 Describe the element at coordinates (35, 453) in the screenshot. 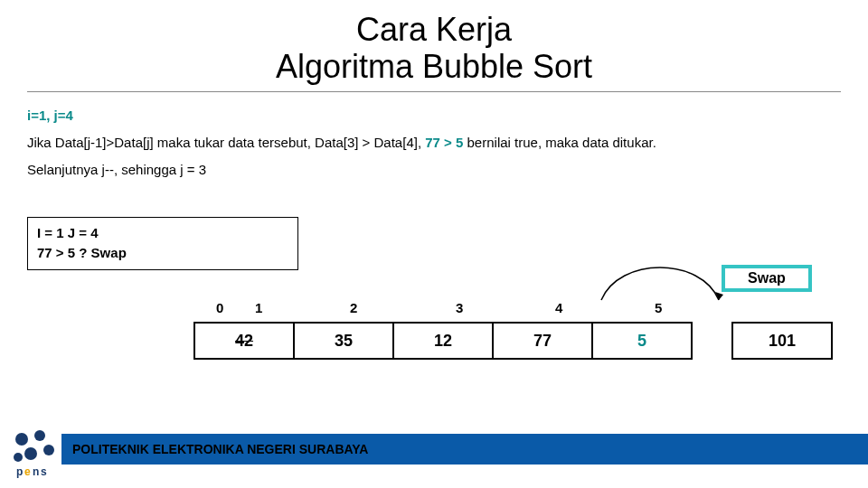

I see `pens-logo-icon: p e n s` at that location.